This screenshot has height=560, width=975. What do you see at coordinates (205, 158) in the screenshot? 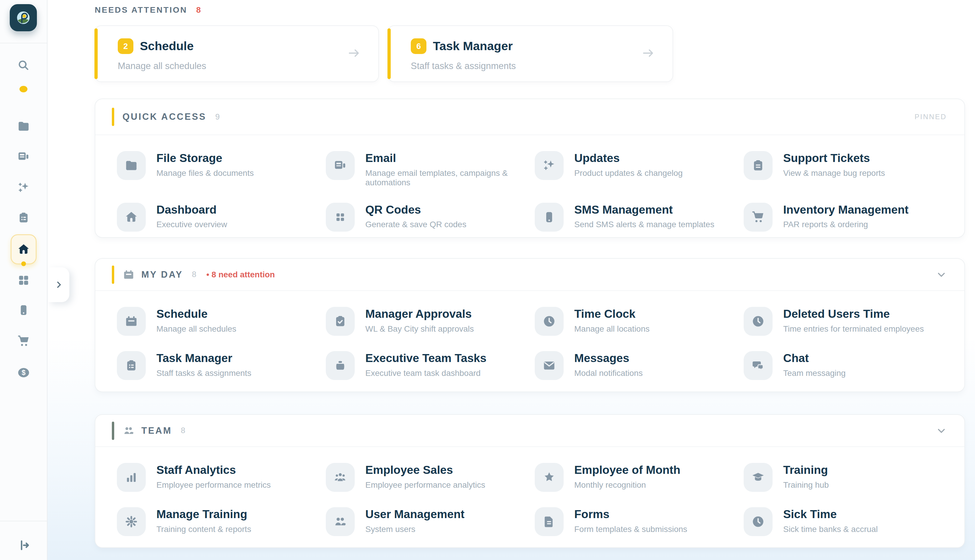
I see `item-title: File Storage` at bounding box center [205, 158].